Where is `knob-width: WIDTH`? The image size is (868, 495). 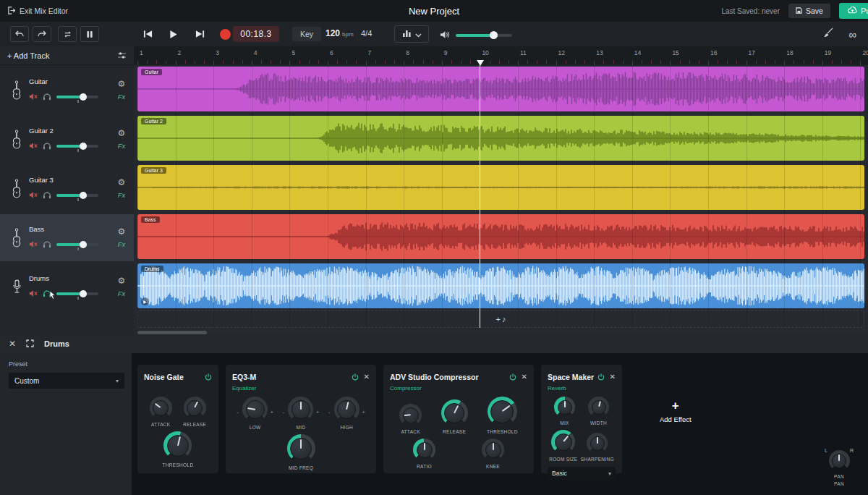 knob-width: WIDTH is located at coordinates (599, 411).